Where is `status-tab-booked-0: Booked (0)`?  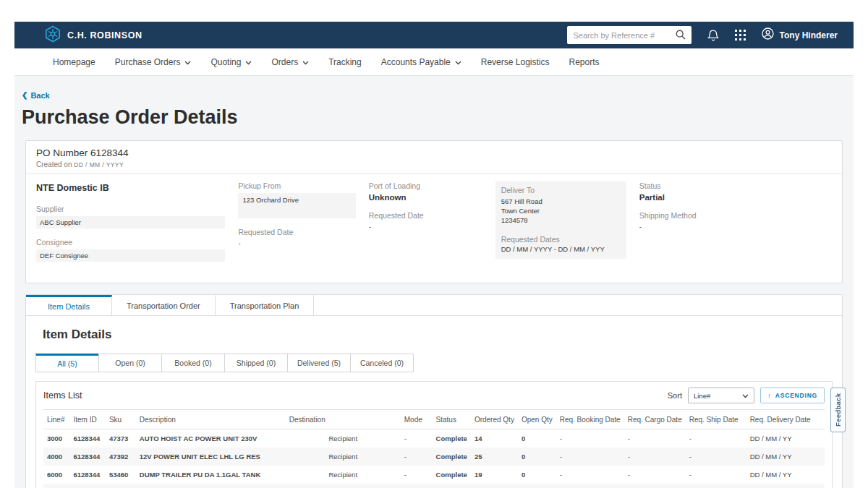 status-tab-booked-0: Booked (0) is located at coordinates (193, 363).